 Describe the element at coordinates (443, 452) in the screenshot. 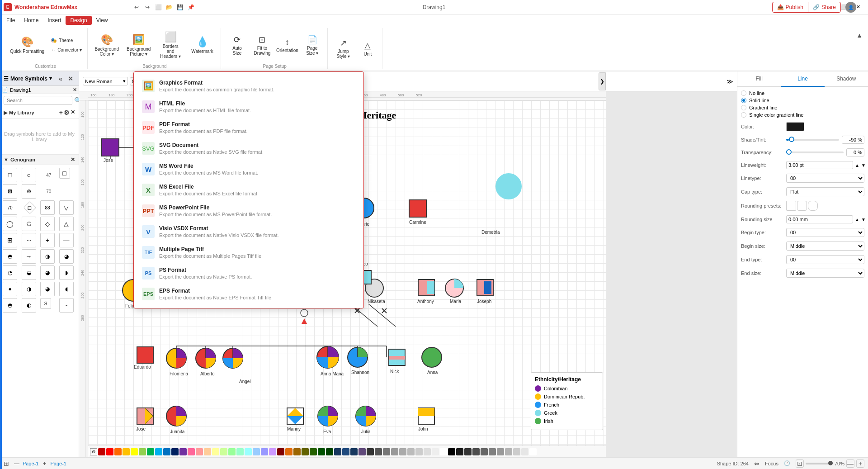

I see `palette-color-ffffff` at that location.